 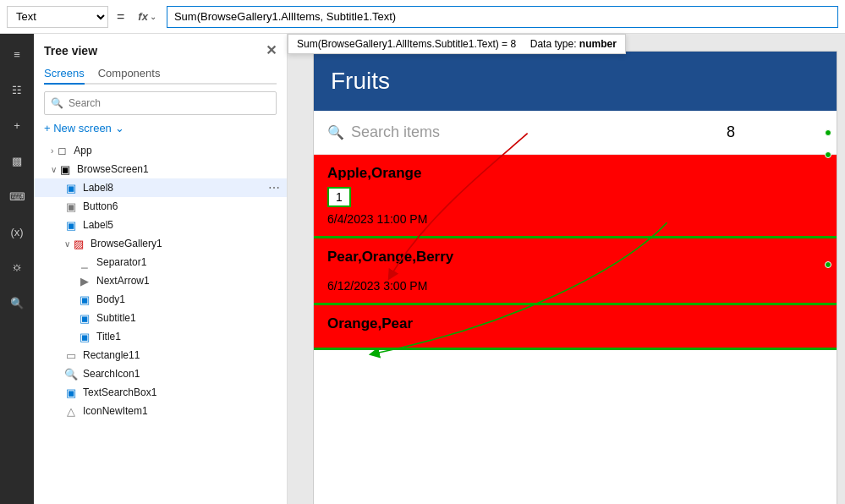 What do you see at coordinates (17, 161) in the screenshot?
I see `icon-insert: ▩` at bounding box center [17, 161].